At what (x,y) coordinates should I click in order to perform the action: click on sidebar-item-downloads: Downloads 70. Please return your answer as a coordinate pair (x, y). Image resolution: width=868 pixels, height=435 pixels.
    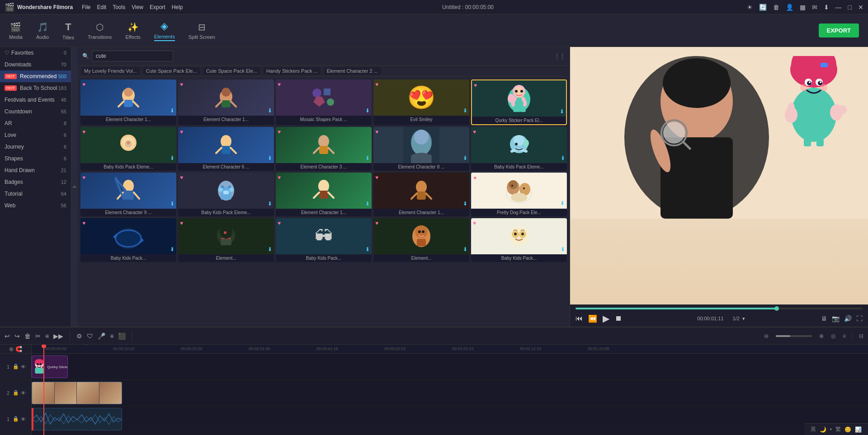
    Looking at the image, I should click on (35, 65).